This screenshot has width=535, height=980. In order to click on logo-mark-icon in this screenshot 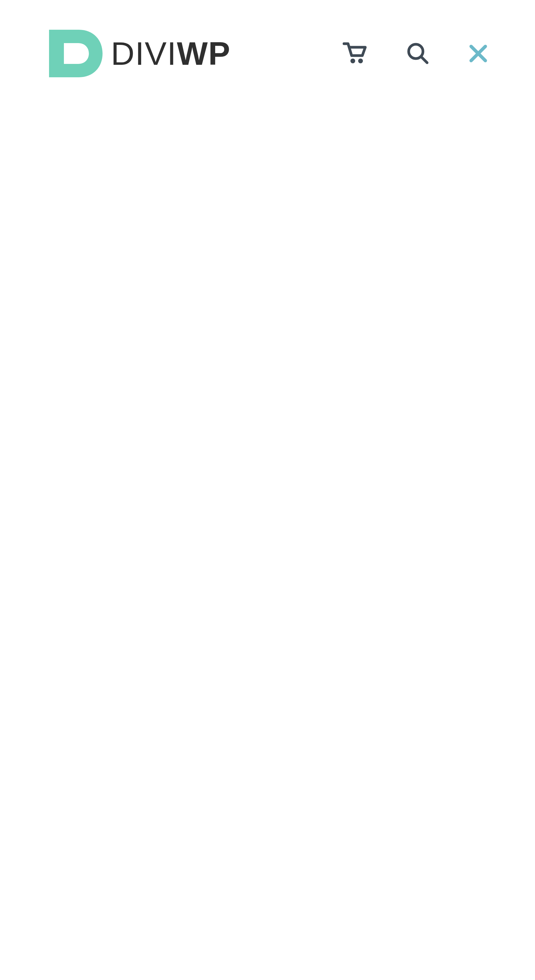, I will do `click(76, 53)`.